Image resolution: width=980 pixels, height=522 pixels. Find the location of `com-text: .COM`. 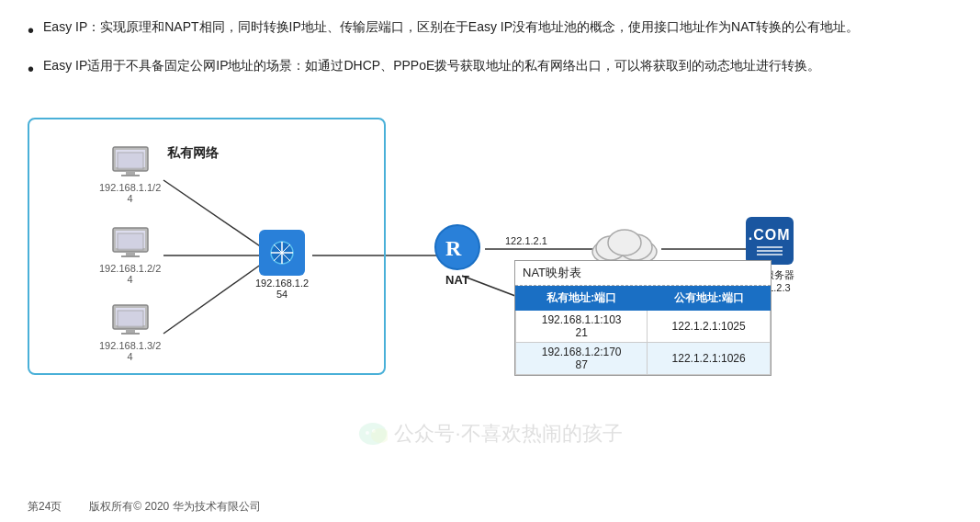

com-text: .COM is located at coordinates (770, 235).